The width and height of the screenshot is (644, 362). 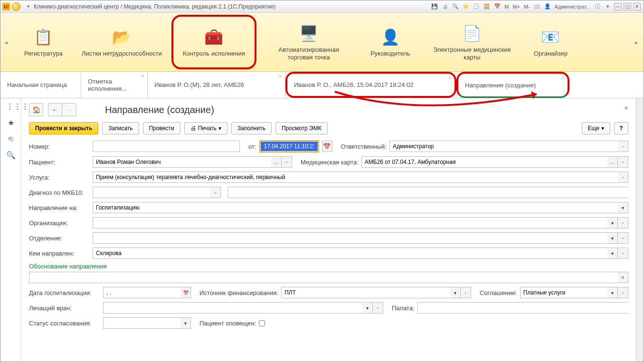 I want to click on napravlenie-na-input, so click(x=355, y=208).